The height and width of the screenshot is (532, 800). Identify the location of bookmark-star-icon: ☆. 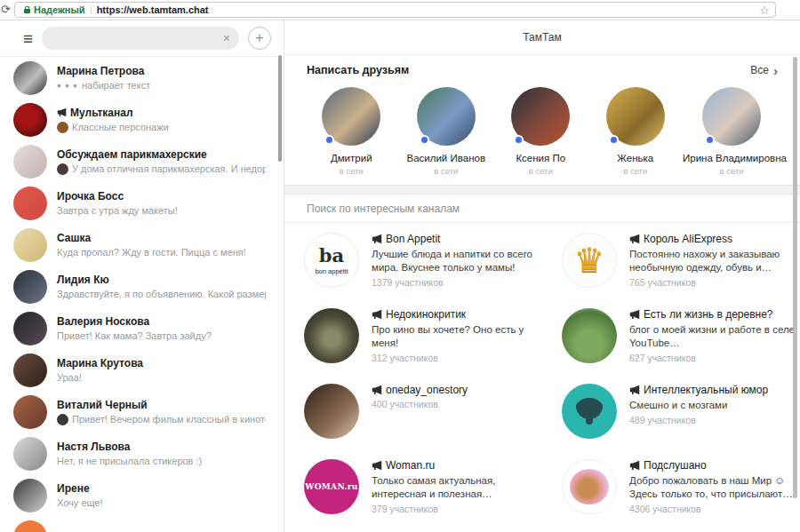
(764, 11).